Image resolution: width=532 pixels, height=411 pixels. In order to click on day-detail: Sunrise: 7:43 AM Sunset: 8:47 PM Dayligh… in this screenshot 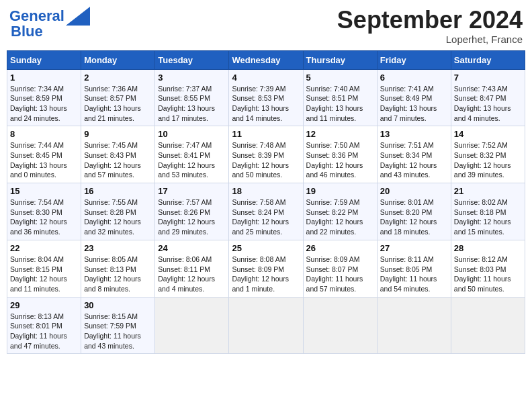, I will do `click(488, 103)`.